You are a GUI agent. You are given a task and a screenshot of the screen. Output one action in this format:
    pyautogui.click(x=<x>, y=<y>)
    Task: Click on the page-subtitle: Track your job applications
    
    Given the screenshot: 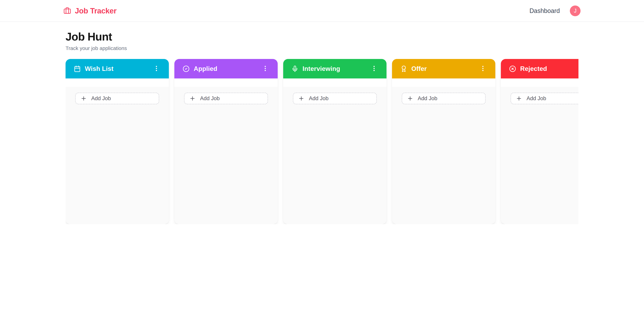 What is the action you would take?
    pyautogui.click(x=322, y=48)
    